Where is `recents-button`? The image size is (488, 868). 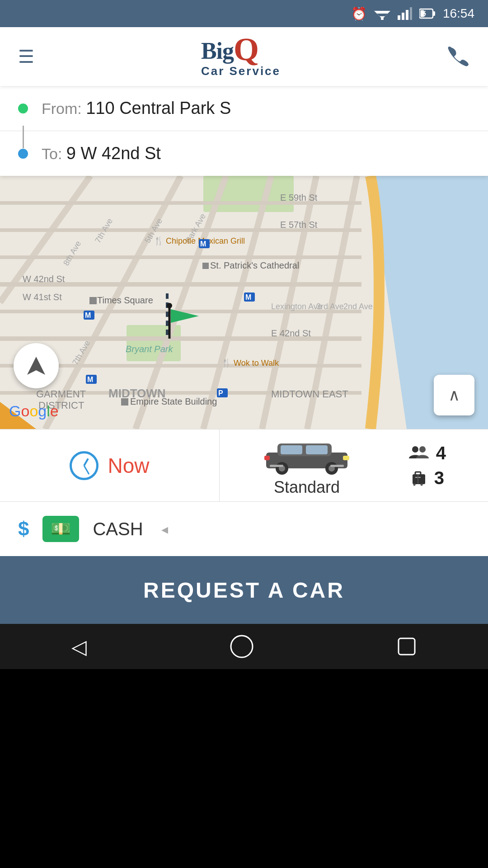
recents-button is located at coordinates (407, 646).